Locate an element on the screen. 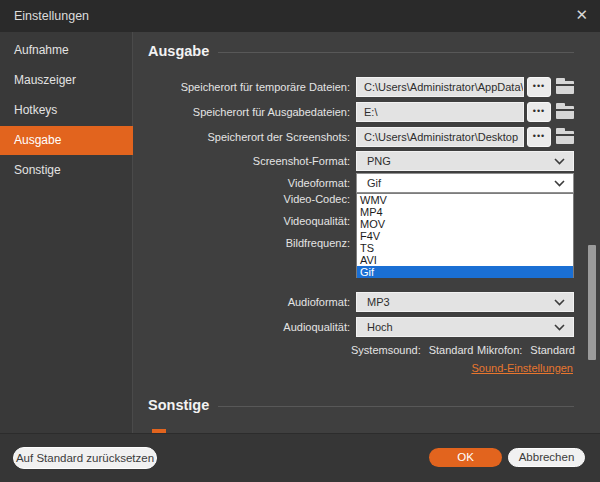  section-heading-ausgabe: Ausgabe is located at coordinates (178, 51).